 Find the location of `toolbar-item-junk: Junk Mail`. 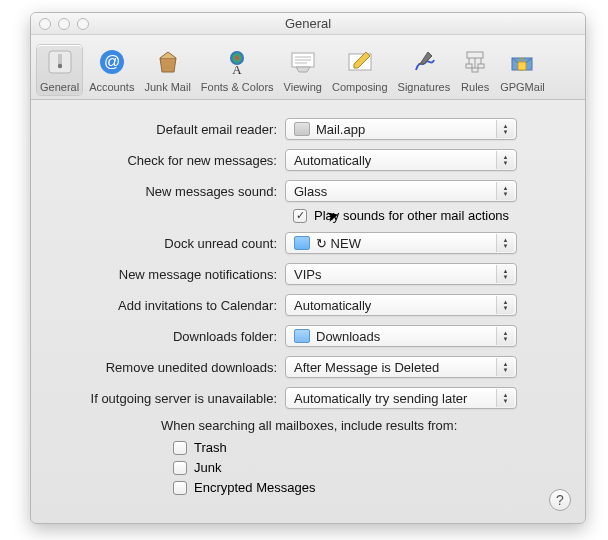

toolbar-item-junk: Junk Mail is located at coordinates (167, 70).